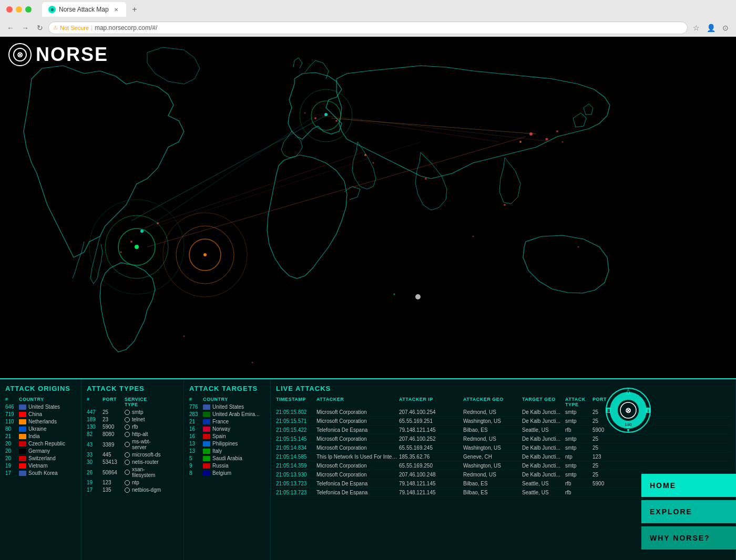  Describe the element at coordinates (368, 9) in the screenshot. I see `title-bar: ⊗ Norse Attack Map ✕ +` at that location.